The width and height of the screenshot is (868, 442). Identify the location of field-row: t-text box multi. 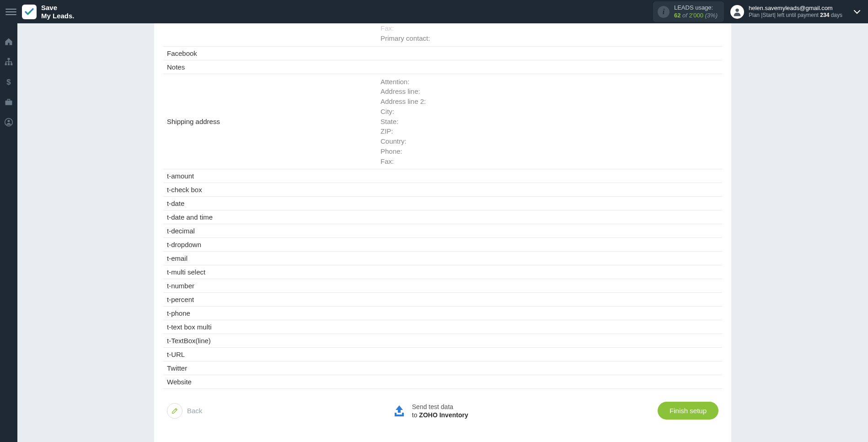
(443, 327).